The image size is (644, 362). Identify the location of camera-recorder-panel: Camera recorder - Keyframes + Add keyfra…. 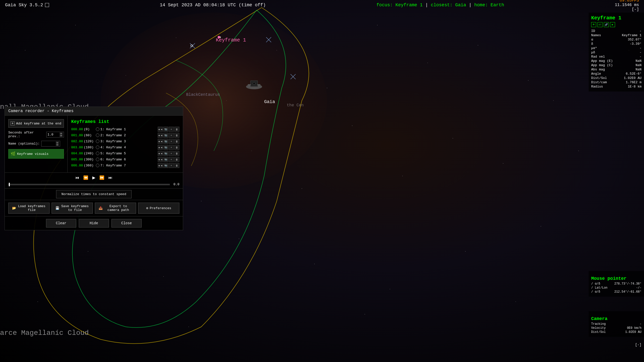
(94, 168).